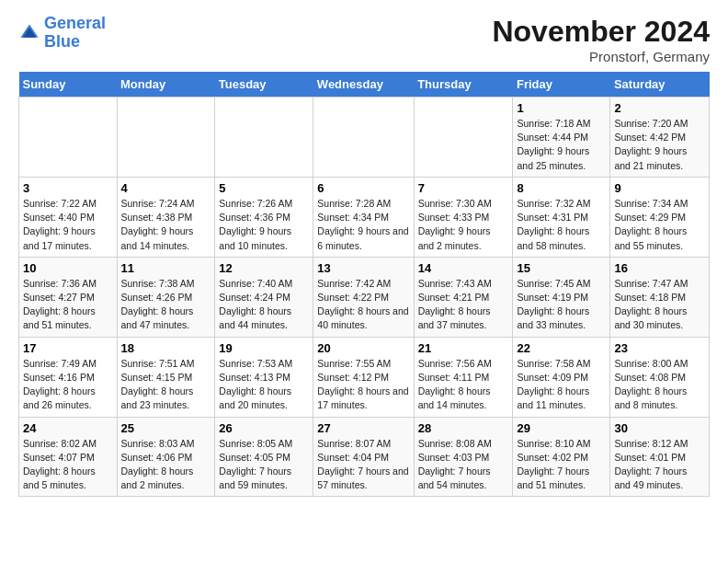  What do you see at coordinates (68, 377) in the screenshot?
I see `calendar-cell: 17Sunrise: 7:49 AM Sunset: 4:16 PM Dayli…` at bounding box center [68, 377].